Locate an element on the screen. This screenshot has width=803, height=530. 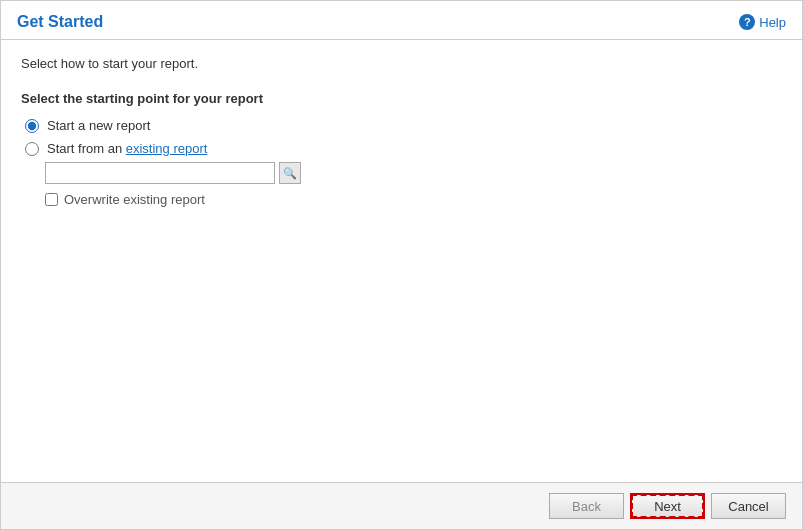
browse-button: 🔍 is located at coordinates (290, 173).